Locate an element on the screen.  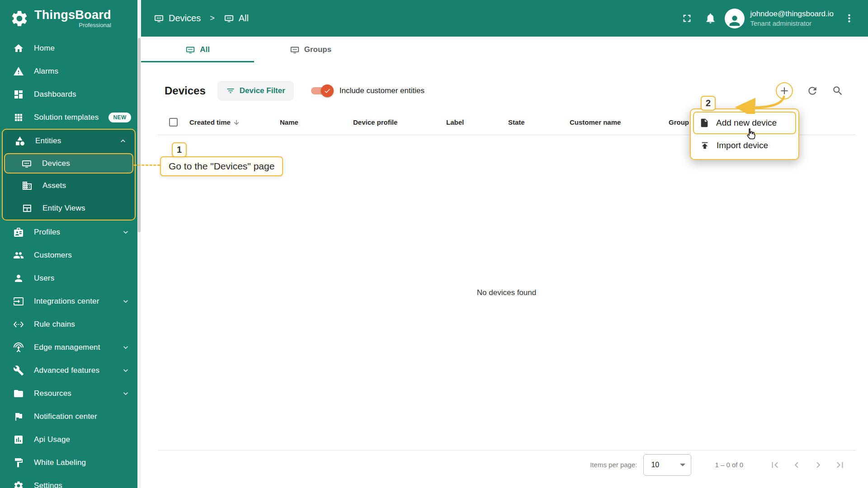
sidebar-item-white-labeling: White Labeling is located at coordinates (69, 463).